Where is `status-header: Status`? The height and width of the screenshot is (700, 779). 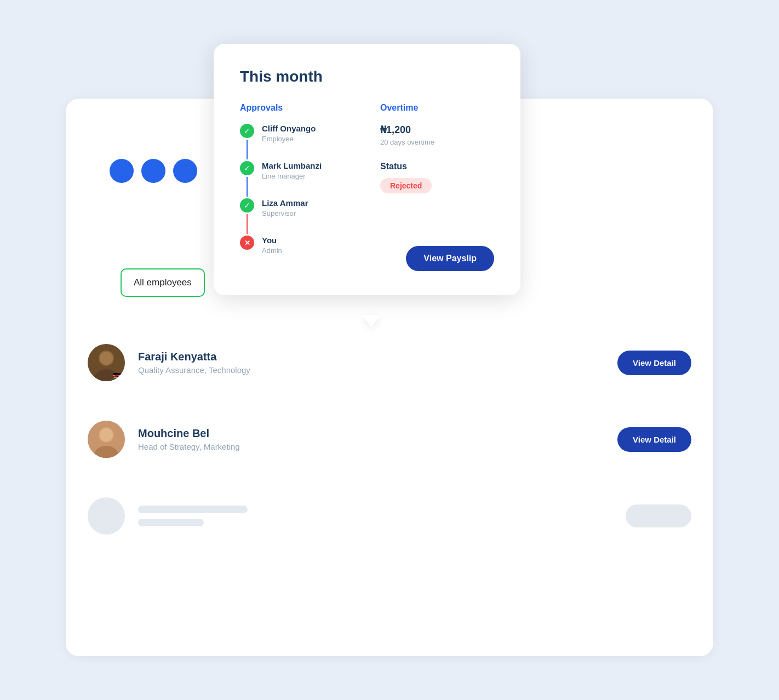 status-header: Status is located at coordinates (437, 167).